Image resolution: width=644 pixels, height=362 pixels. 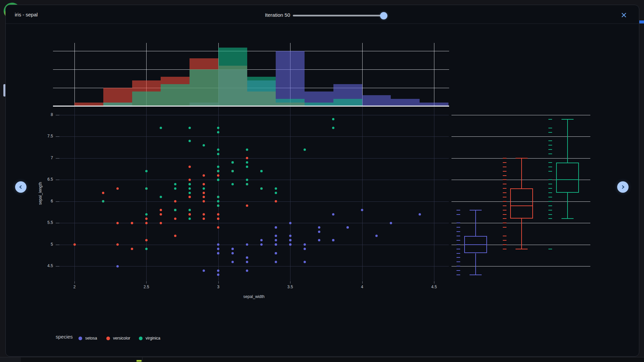 I want to click on page-legend-glint, so click(x=139, y=361).